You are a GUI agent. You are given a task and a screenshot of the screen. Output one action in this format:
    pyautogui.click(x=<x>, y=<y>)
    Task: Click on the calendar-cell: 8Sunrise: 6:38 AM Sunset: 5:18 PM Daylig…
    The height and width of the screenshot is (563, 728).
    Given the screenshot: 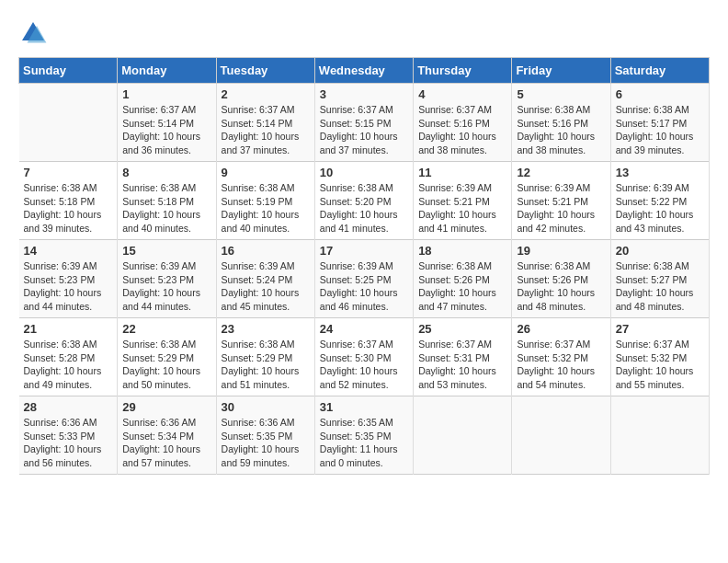 What is the action you would take?
    pyautogui.click(x=167, y=201)
    